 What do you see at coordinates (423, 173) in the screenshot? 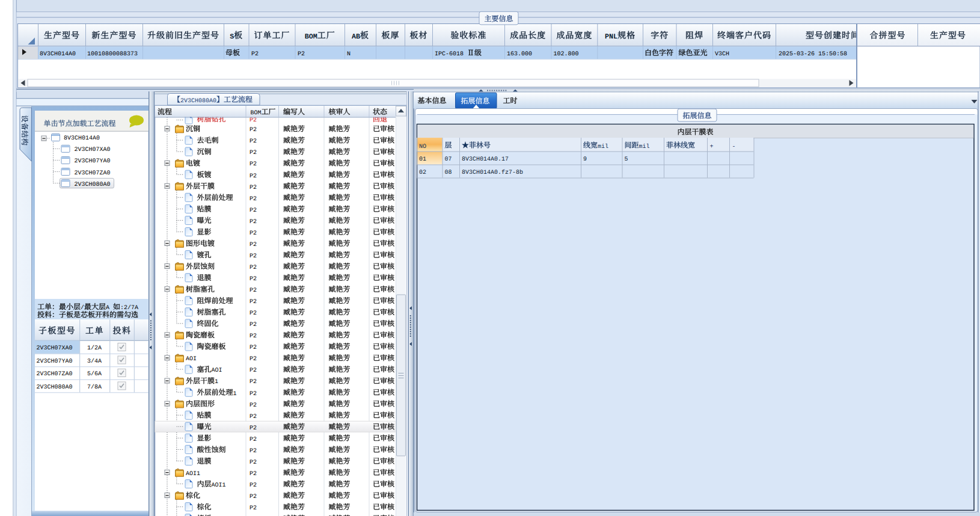
I see `svg-text: 02` at bounding box center [423, 173].